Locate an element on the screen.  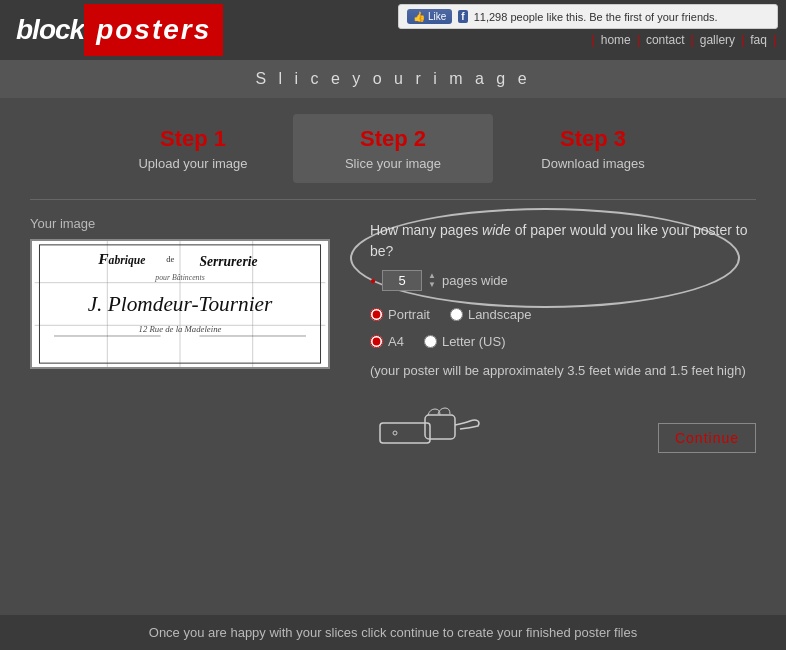
fb-thumbs-icon: 👍 is located at coordinates (419, 16).